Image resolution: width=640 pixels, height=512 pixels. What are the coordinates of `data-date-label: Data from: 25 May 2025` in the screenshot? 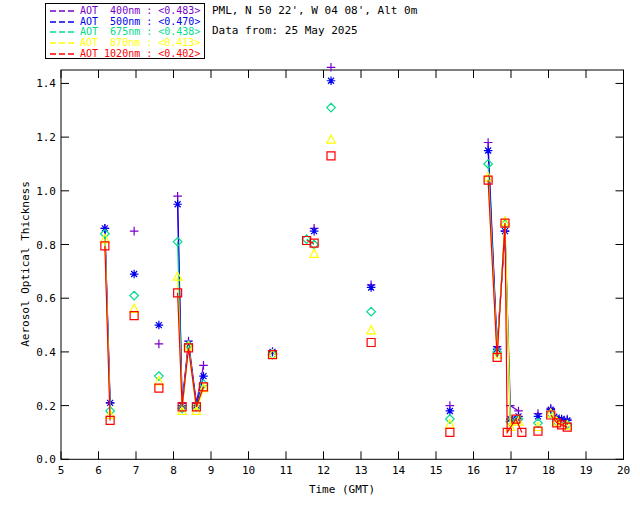 It's located at (285, 30).